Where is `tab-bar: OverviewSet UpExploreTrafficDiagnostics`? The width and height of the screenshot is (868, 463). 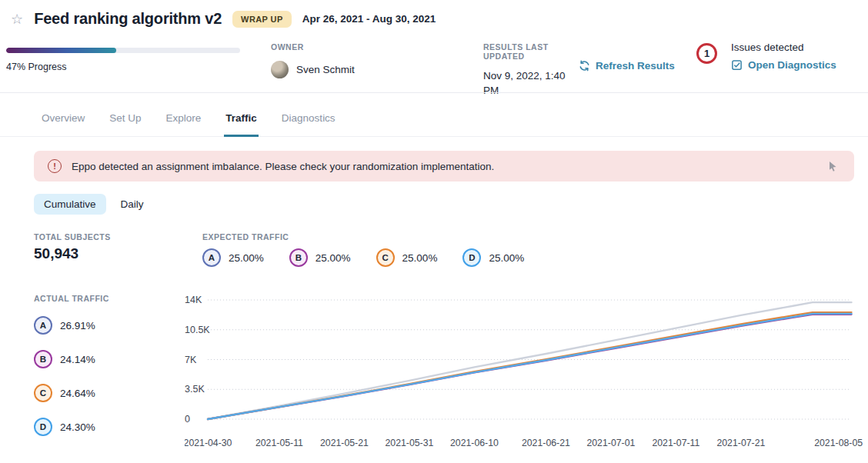 tab-bar: OverviewSet UpExploreTrafficDiagnostics is located at coordinates (434, 123).